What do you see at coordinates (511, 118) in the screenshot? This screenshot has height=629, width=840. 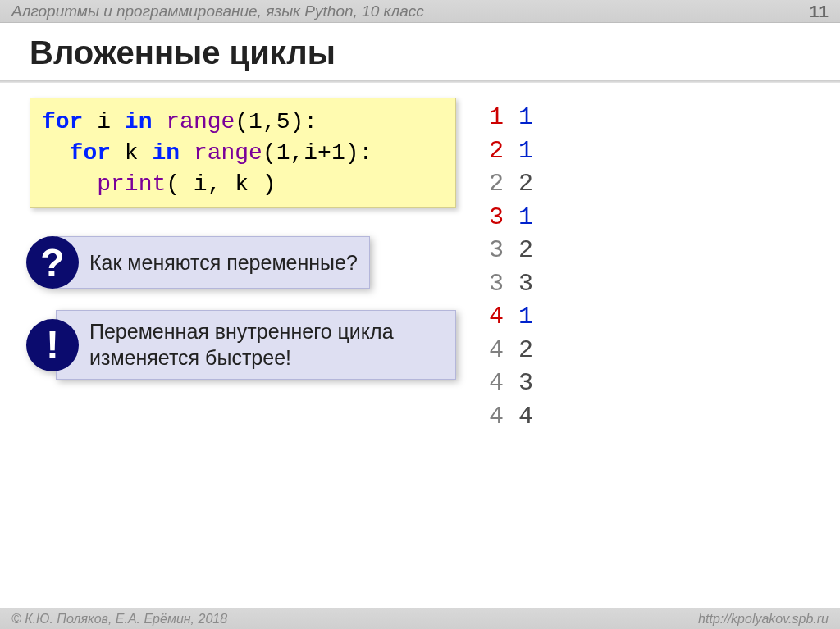 I see `output-row: 1 1` at bounding box center [511, 118].